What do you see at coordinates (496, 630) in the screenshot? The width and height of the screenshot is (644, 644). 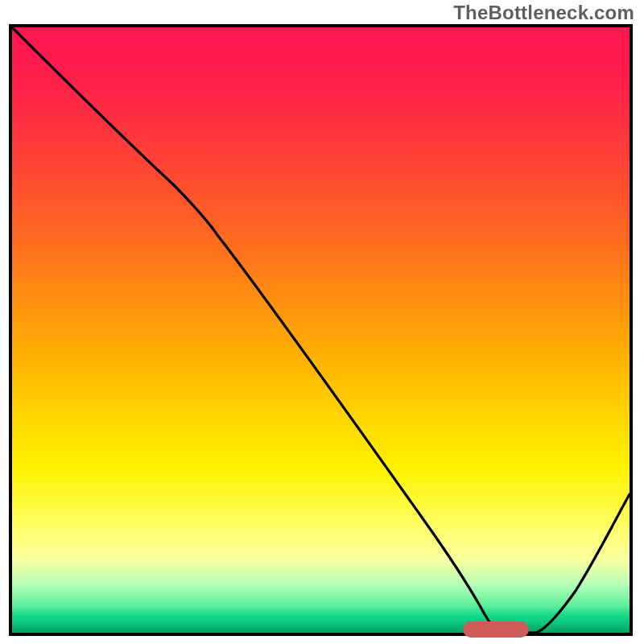 I see `optimal-range-marker` at bounding box center [496, 630].